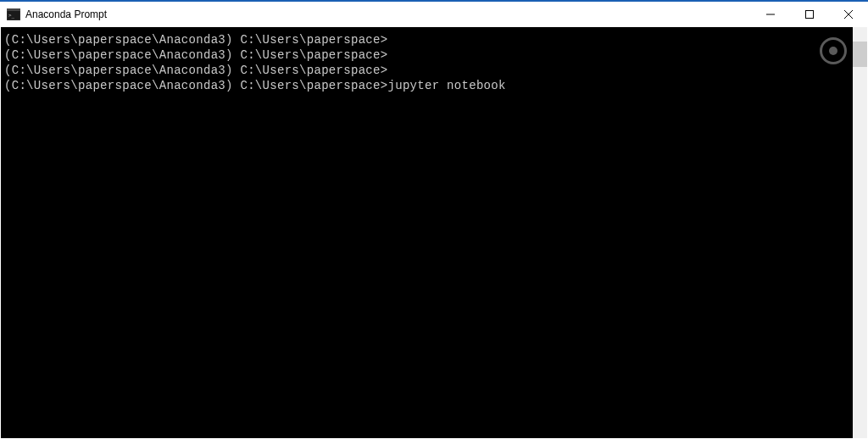 This screenshot has width=868, height=439. I want to click on minimize-button, so click(771, 14).